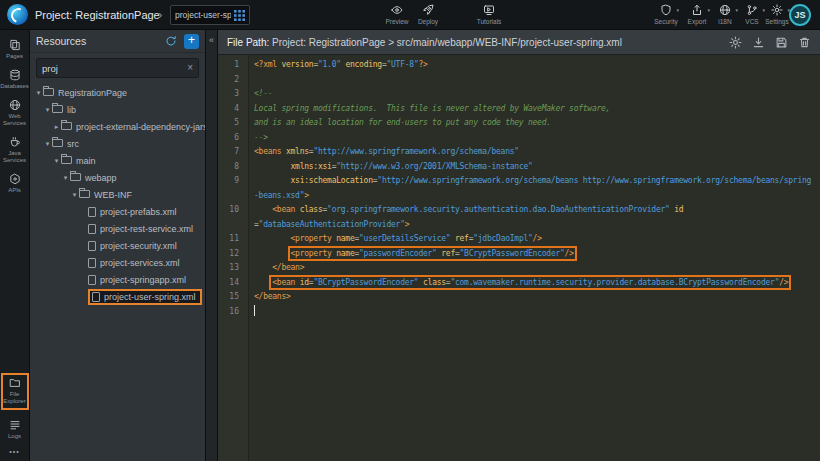 This screenshot has width=820, height=461. What do you see at coordinates (758, 42) in the screenshot?
I see `download-button` at bounding box center [758, 42].